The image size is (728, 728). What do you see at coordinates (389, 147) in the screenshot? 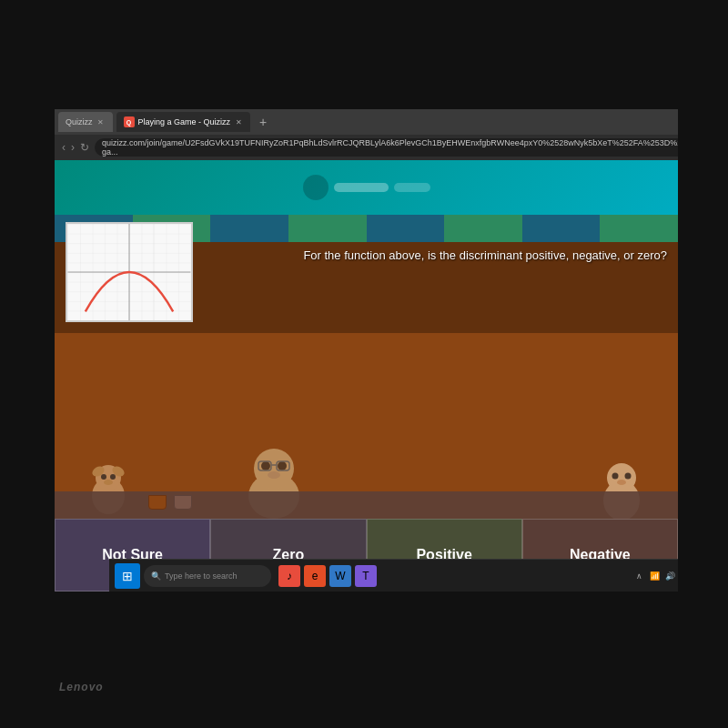
I see `url-text: quizizz.com/join/game/U2FsdGVkX19TUFNIRy…` at bounding box center [389, 147].